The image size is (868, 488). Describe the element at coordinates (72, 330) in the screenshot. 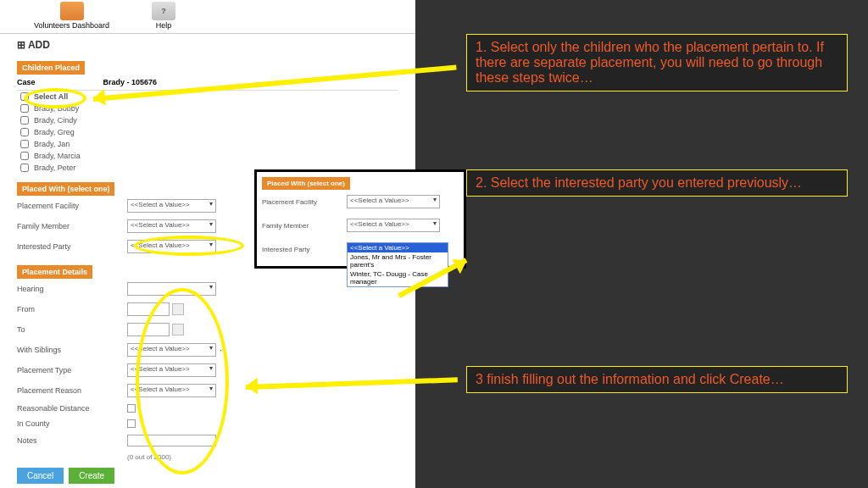

I see `field-label: To` at that location.